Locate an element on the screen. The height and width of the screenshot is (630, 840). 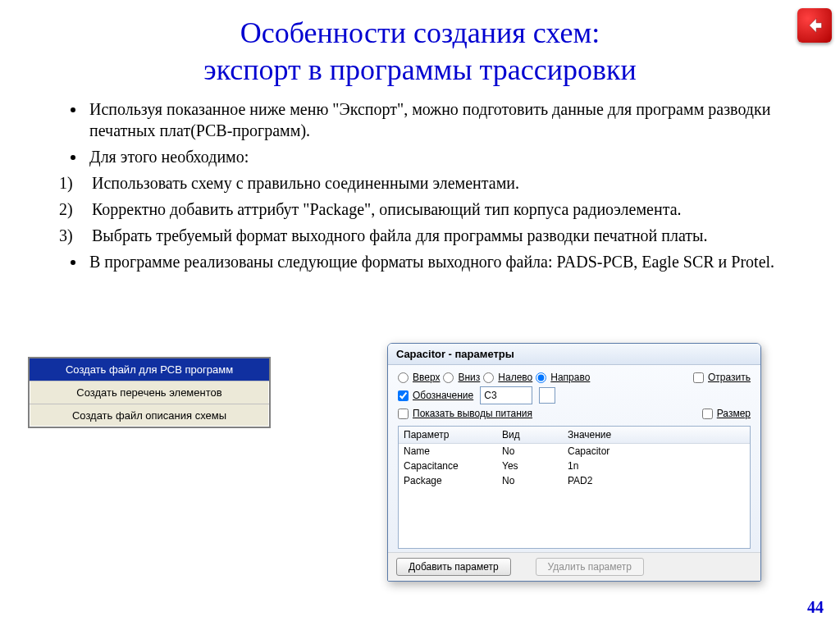
col-param: Параметр is located at coordinates (453, 435).